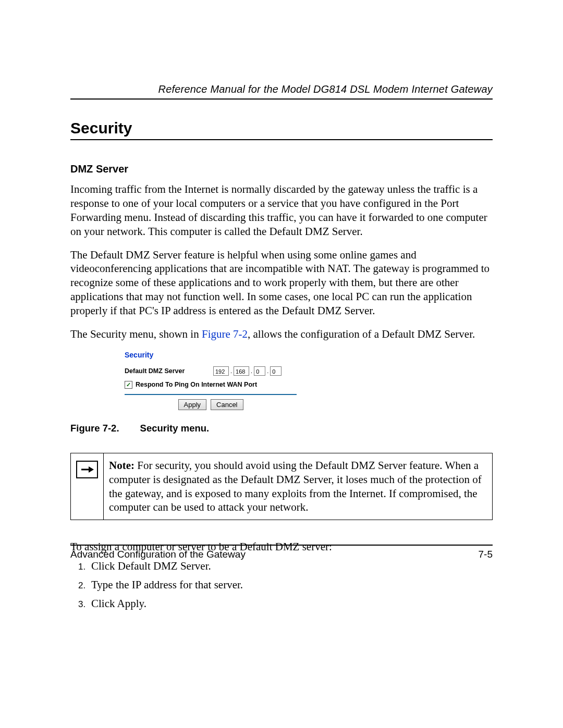 The height and width of the screenshot is (728, 563). Describe the element at coordinates (282, 335) in the screenshot. I see `paragraph-3: The Security menu, shown in Figure 7-2, …` at that location.